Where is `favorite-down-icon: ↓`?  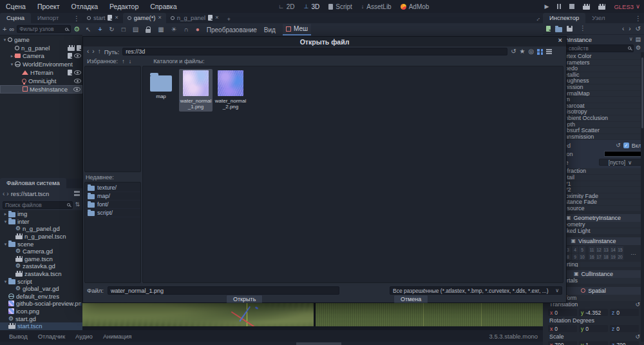 favorite-down-icon: ↓ is located at coordinates (130, 62).